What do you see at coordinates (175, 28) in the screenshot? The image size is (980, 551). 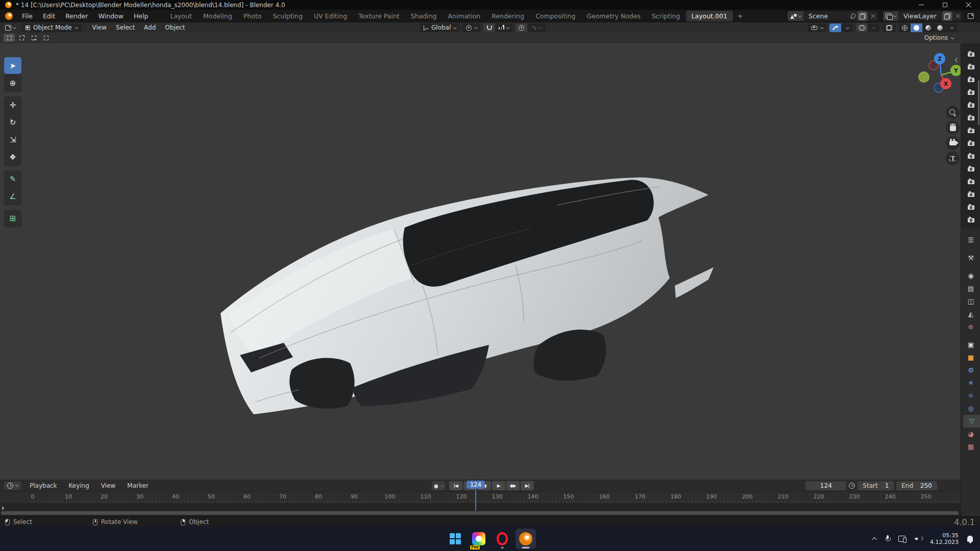 I see `viewport-menu-item: Object` at bounding box center [175, 28].